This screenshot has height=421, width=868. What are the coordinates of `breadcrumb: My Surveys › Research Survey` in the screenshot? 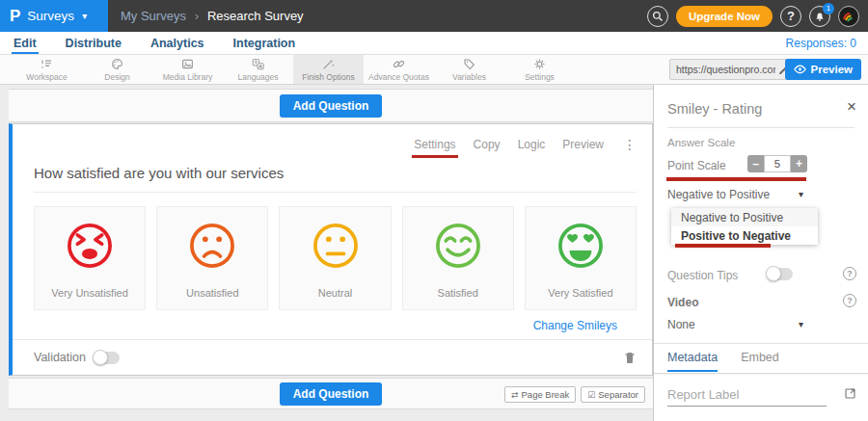 It's located at (212, 15).